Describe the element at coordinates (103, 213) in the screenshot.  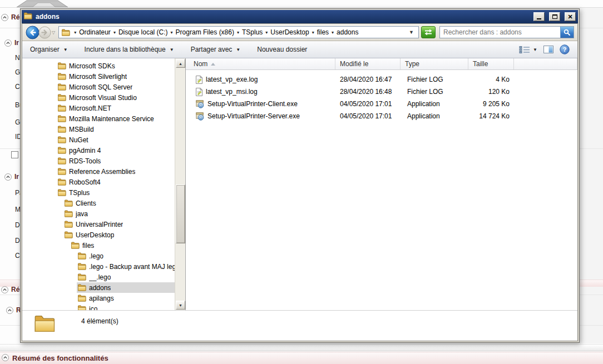
I see `tree-item-java: java` at that location.